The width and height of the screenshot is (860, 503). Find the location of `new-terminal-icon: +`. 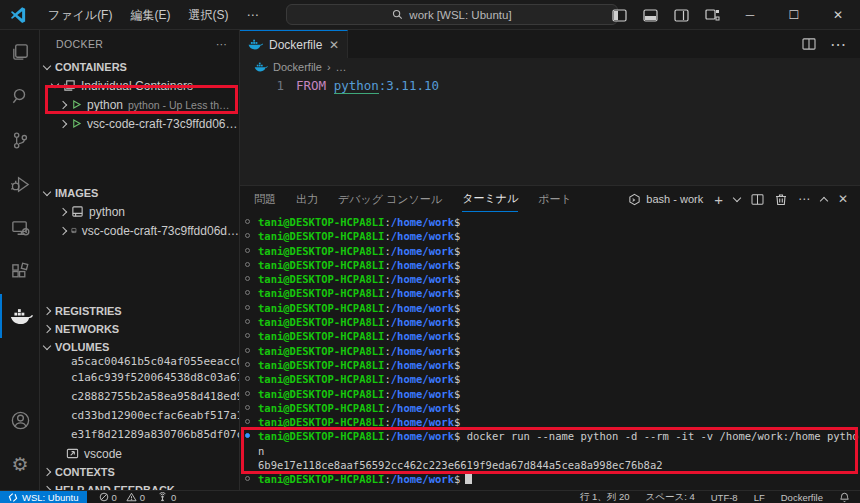

new-terminal-icon: + is located at coordinates (718, 200).